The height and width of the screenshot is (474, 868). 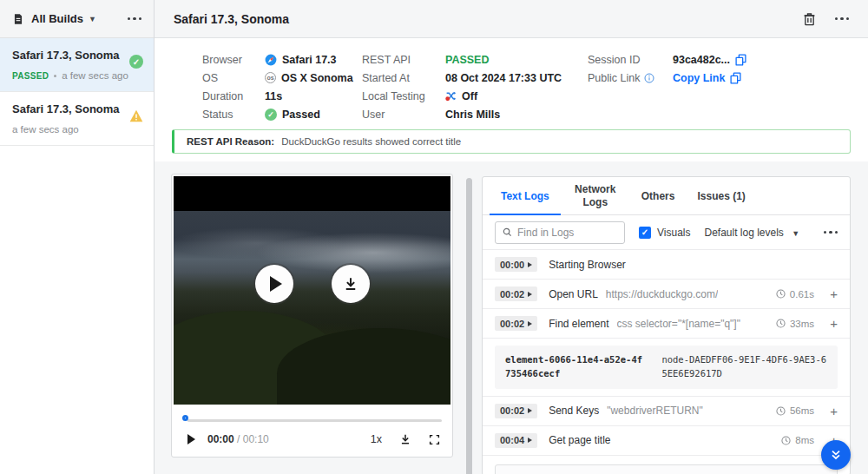 What do you see at coordinates (802, 324) in the screenshot?
I see `log-duration: 33ms` at bounding box center [802, 324].